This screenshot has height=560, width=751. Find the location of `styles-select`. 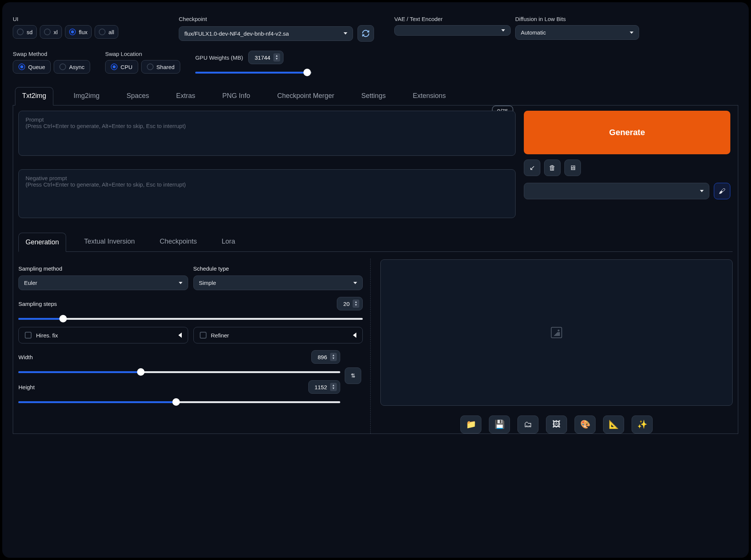

styles-select is located at coordinates (617, 191).